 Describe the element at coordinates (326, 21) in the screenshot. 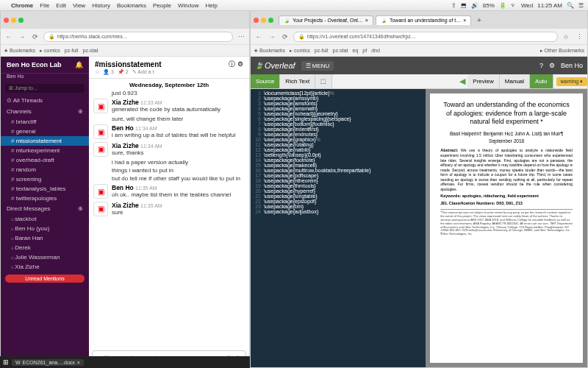

I see `browser-tab: 🍃 Your Projects - Overleaf, Onl… ×` at that location.